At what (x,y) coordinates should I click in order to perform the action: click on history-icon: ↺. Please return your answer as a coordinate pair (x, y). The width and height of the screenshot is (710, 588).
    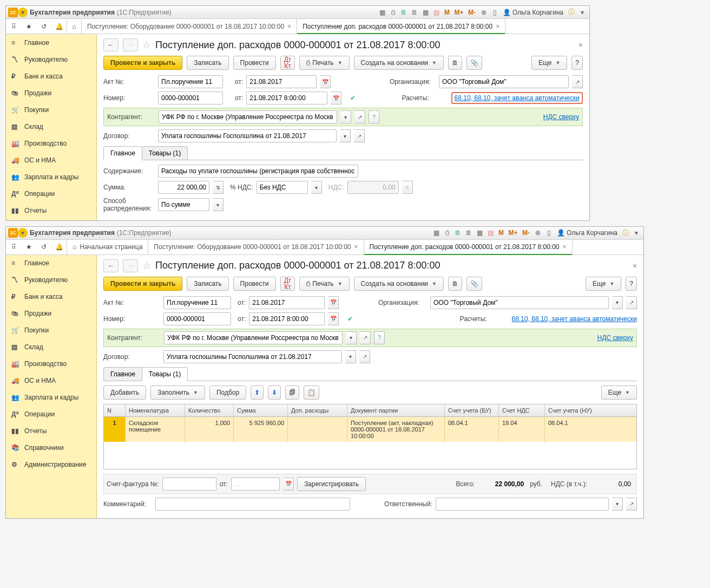
    Looking at the image, I should click on (44, 27).